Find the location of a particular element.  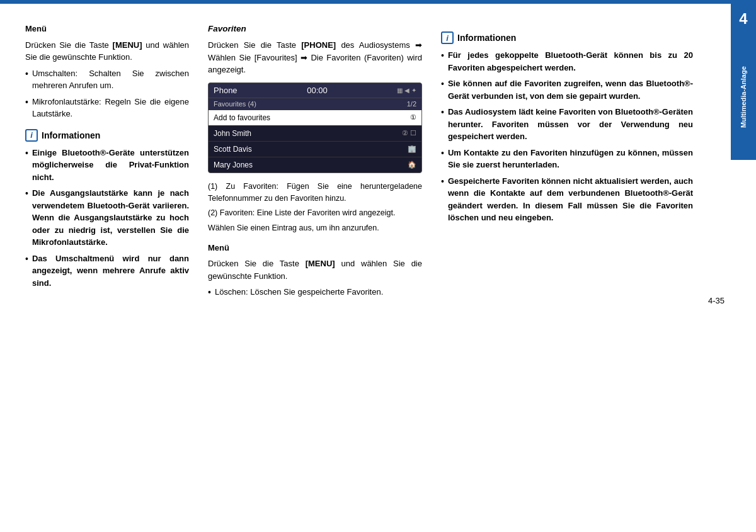

info-bullets-left: Einige Bluetooth®-Geräte unterstützen mö… is located at coordinates (107, 218).